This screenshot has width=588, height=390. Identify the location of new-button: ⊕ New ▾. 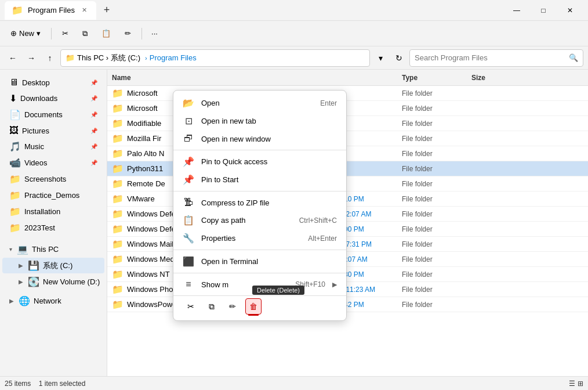
(26, 34).